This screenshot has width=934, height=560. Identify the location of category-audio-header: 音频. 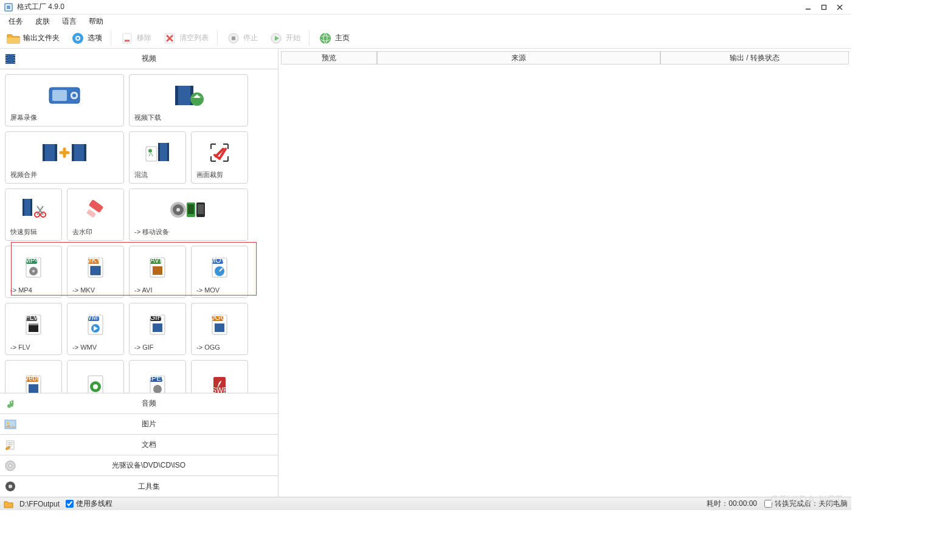
(139, 404).